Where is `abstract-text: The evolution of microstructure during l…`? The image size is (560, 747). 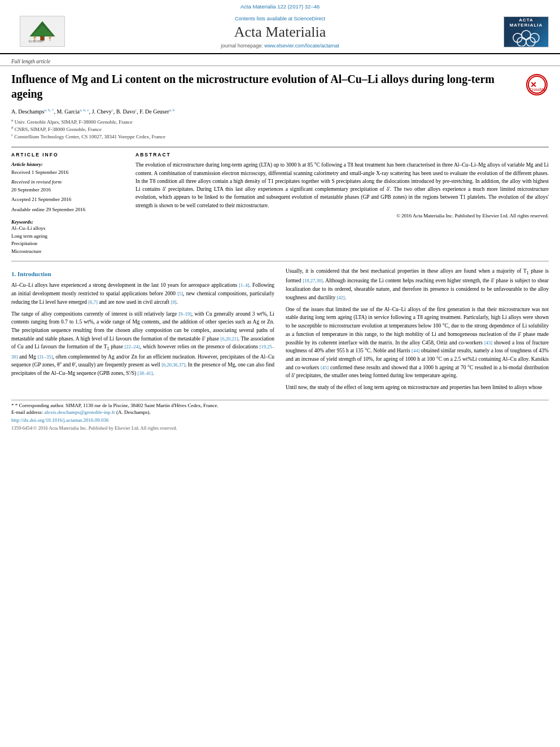
abstract-text: The evolution of microstructure during l… is located at coordinates (342, 185).